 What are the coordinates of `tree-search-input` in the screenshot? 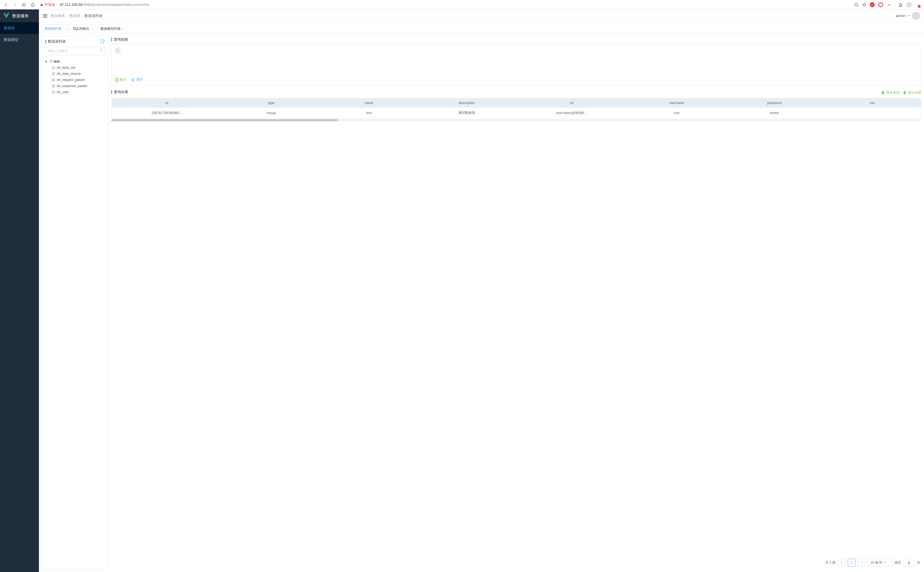 It's located at (75, 51).